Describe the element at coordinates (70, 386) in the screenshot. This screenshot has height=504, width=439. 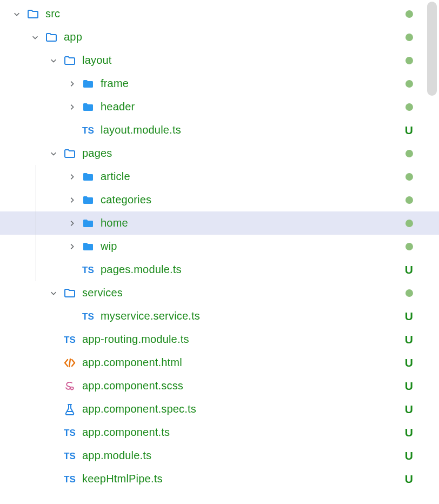
I see `scss-file-icon` at that location.